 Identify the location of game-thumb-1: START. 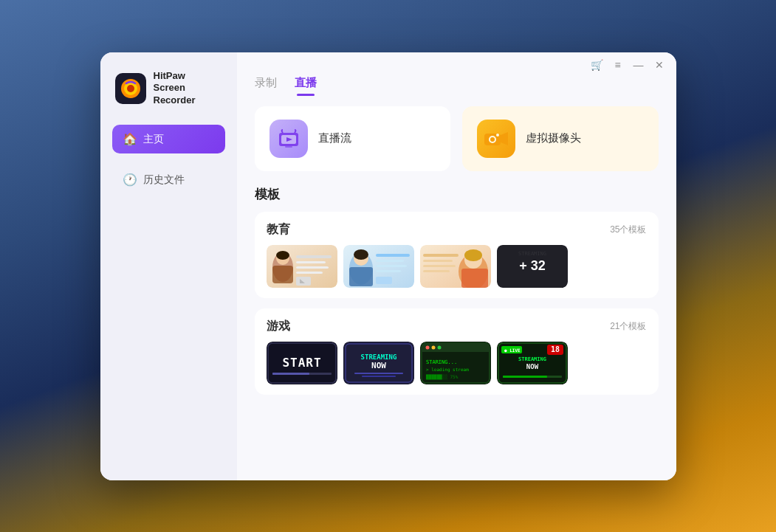
(302, 363).